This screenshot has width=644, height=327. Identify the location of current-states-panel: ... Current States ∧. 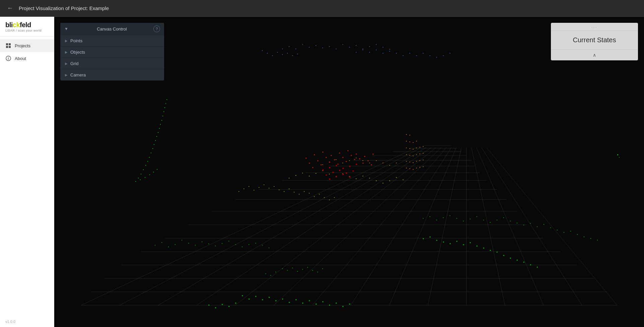
(594, 42).